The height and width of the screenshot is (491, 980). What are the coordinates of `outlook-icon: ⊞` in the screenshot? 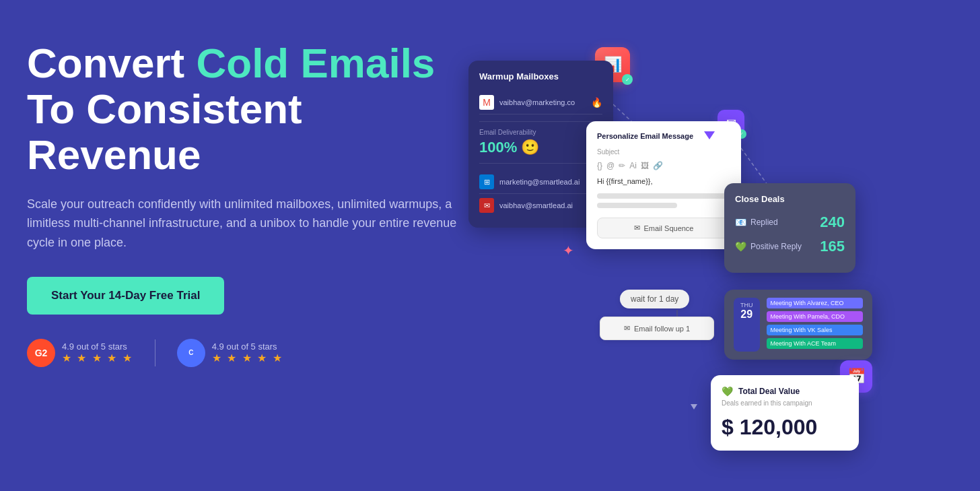 It's located at (487, 182).